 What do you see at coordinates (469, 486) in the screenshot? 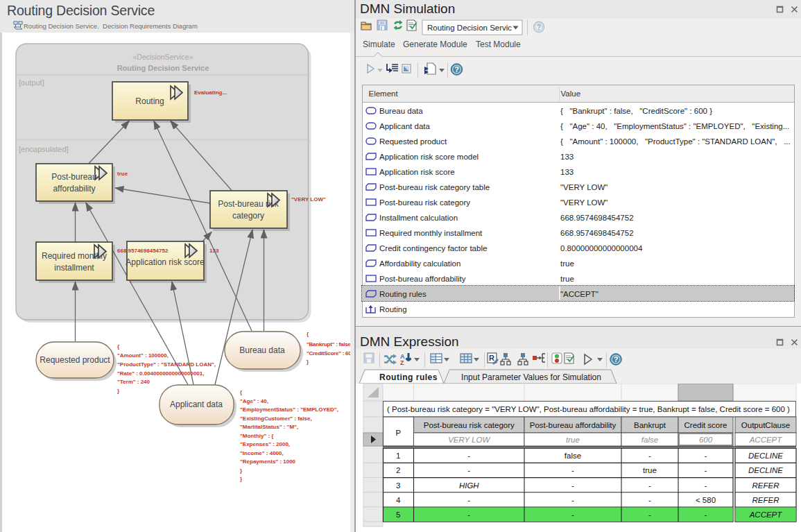
I see `svg-text: HIGH` at bounding box center [469, 486].